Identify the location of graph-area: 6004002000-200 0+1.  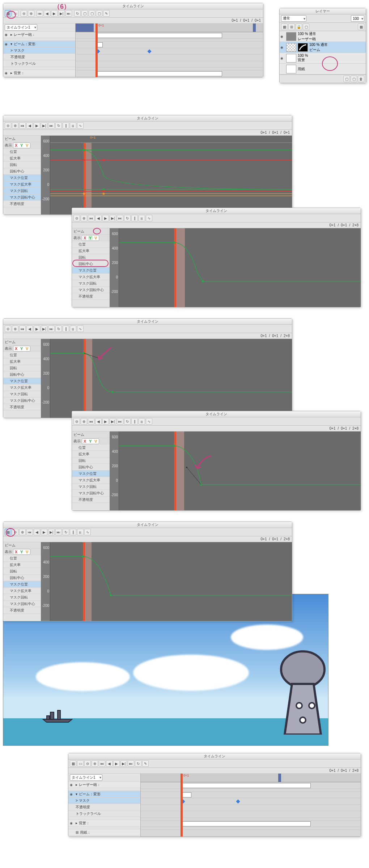
(166, 175).